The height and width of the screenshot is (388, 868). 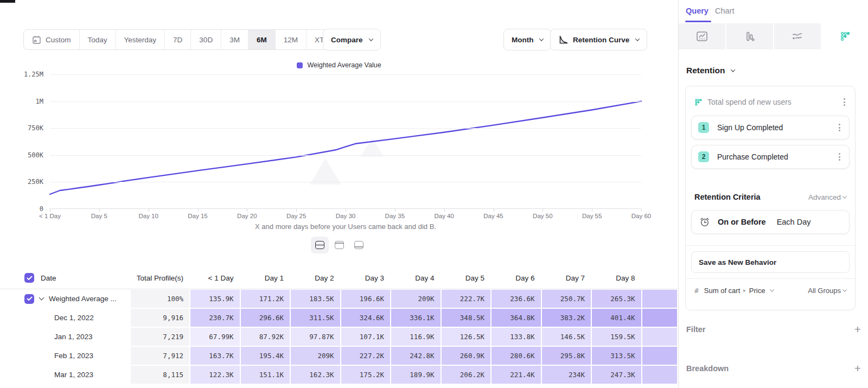 I want to click on table-header-date: Date, so click(x=65, y=278).